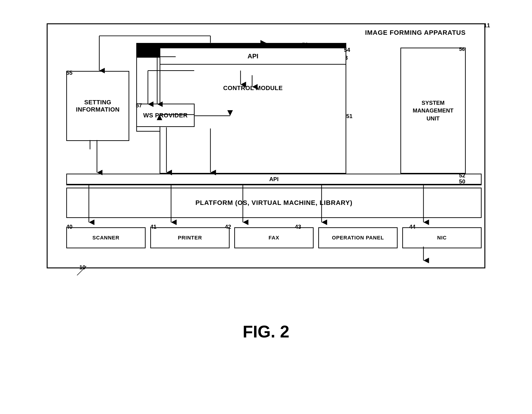 The width and height of the screenshot is (532, 414). Describe the element at coordinates (139, 105) in the screenshot. I see `ref-57: 57` at that location.